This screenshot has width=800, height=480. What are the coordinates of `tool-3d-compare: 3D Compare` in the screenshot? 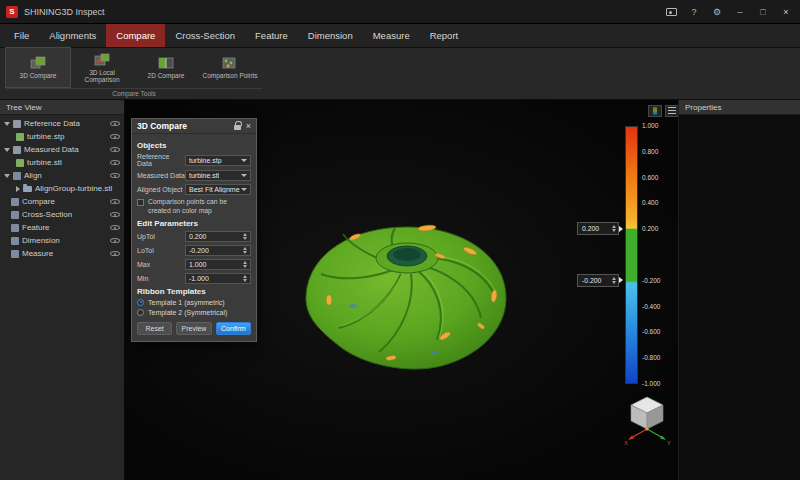 It's located at (38, 68).